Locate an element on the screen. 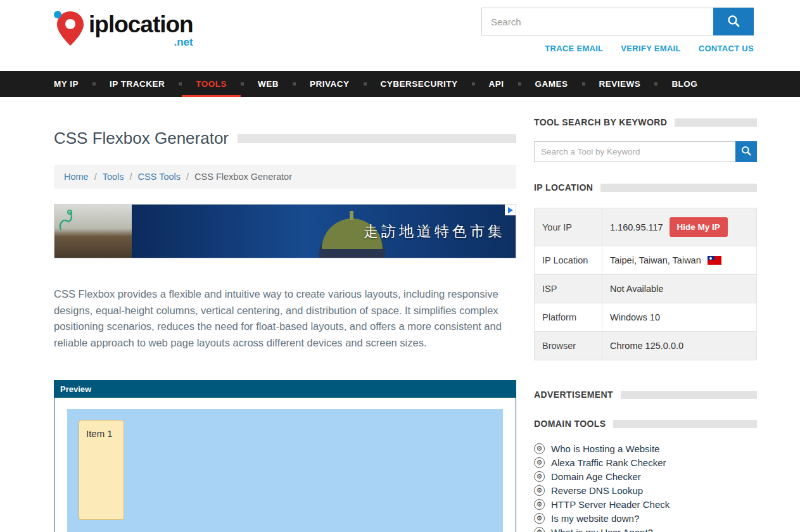 The image size is (800, 532). browser-value: Chrome 125.0.0.0 is located at coordinates (680, 346).